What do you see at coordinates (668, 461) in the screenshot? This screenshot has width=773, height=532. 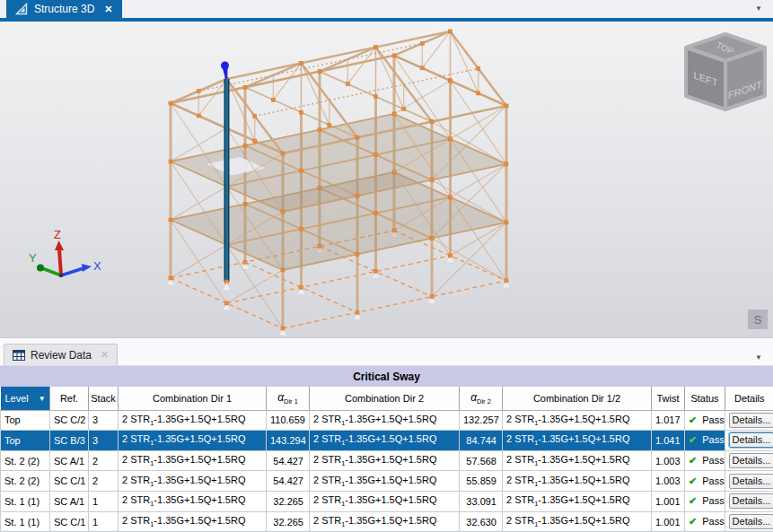 I see `cell-twist: 1.003` at bounding box center [668, 461].